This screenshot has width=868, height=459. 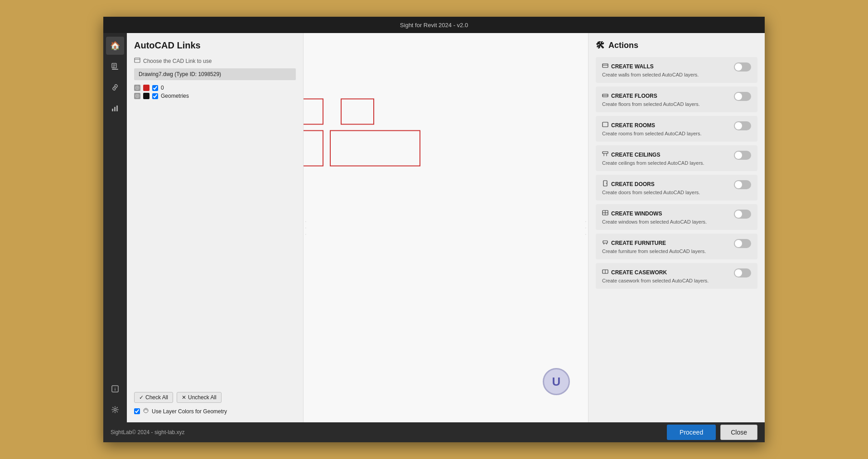 I want to click on casework-title: CREATE CASEWORK, so click(x=639, y=273).